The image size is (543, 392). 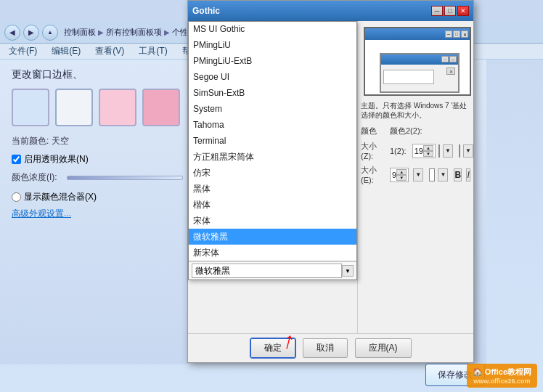 I want to click on size-z-spinner: 19 ▲ ▼, so click(x=424, y=151).